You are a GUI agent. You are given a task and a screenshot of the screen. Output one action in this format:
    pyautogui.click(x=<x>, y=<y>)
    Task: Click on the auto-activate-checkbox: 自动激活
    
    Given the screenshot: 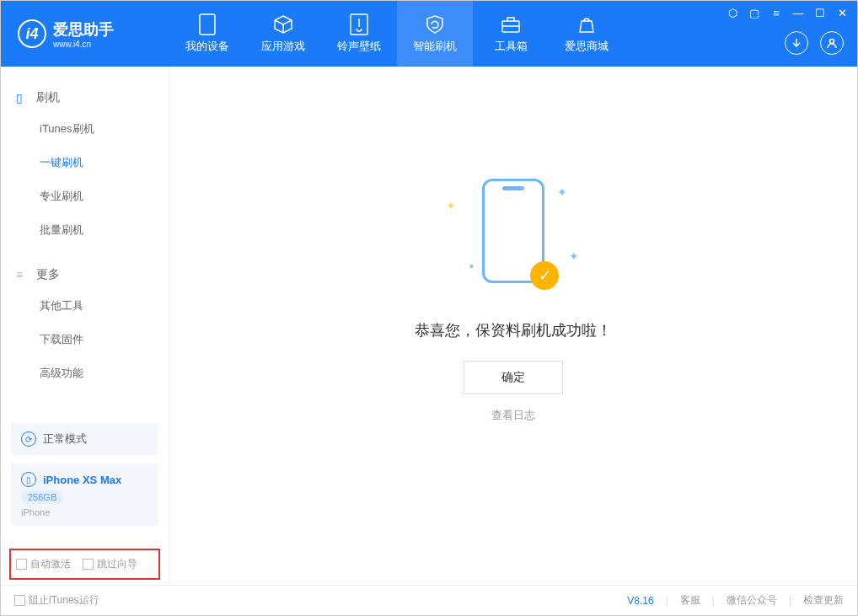 What is the action you would take?
    pyautogui.click(x=44, y=565)
    